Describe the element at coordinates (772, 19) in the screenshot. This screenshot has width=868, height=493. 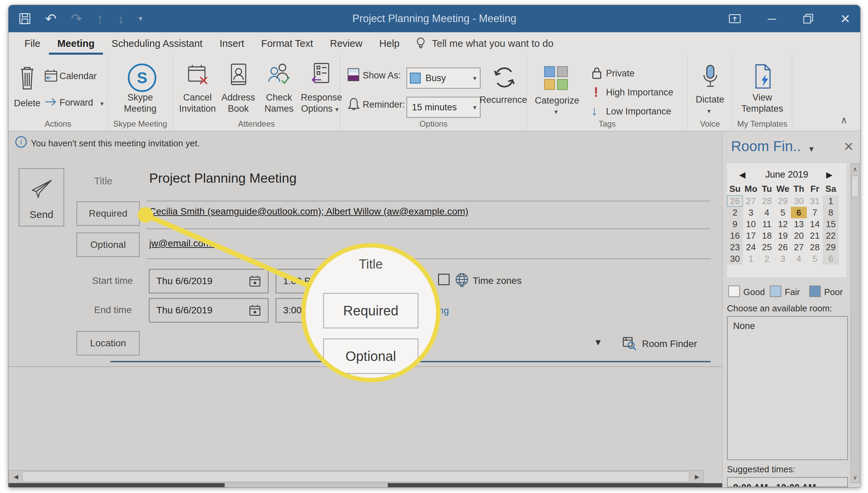
I see `minimize-button: ─` at that location.